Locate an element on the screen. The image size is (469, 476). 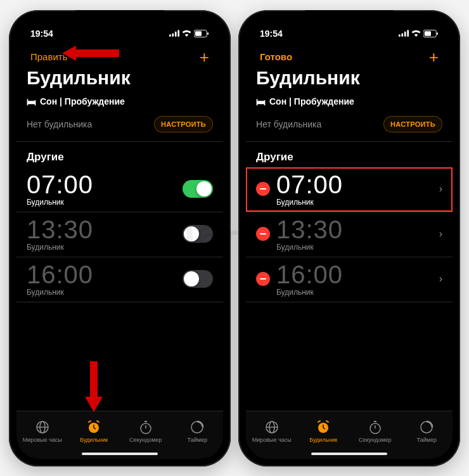
alarm-row: 16:00 Будильник is located at coordinates (120, 280).